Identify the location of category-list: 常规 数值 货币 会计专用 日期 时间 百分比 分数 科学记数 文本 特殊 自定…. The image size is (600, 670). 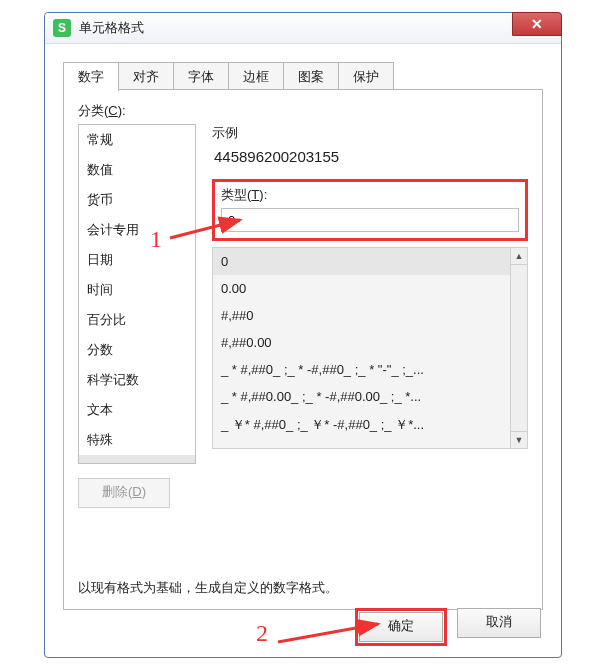
(137, 294).